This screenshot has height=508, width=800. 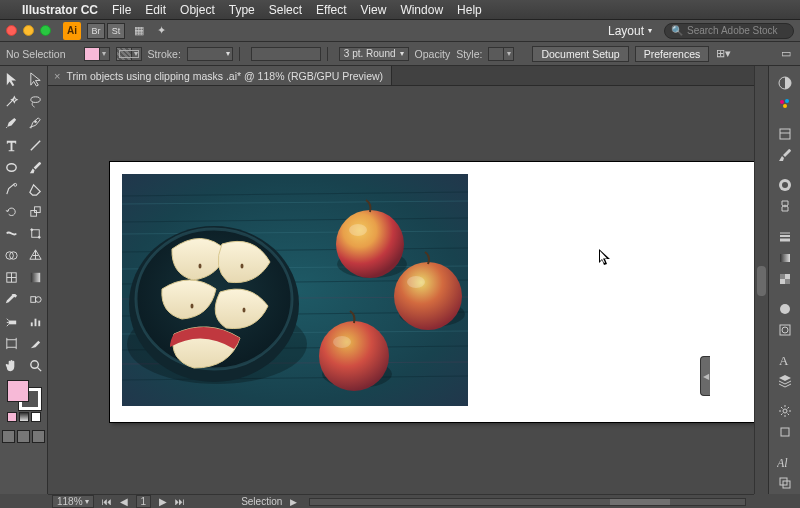 I want to click on line-segment-tool, so click(x=36, y=145).